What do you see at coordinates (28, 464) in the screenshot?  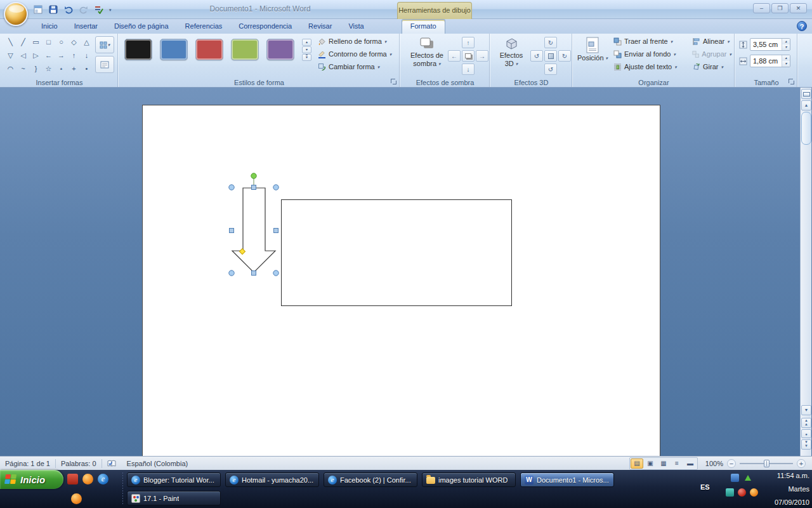 I see `page-indicator: Página: 1 de 1` at bounding box center [28, 464].